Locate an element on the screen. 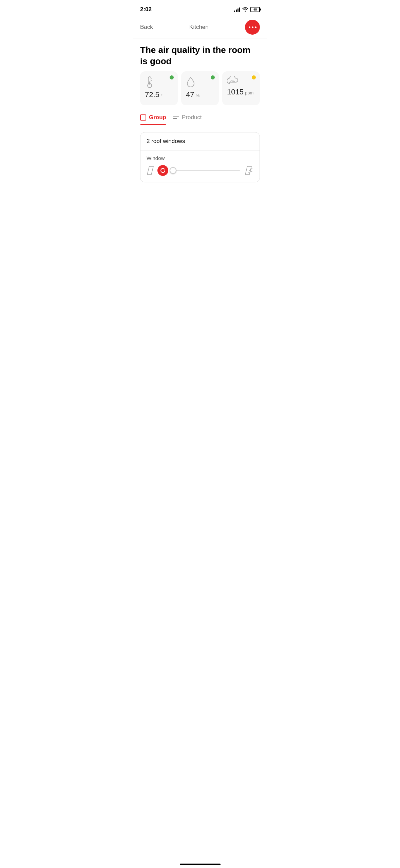 The height and width of the screenshot is (868, 400). window-closed-icon is located at coordinates (150, 170).